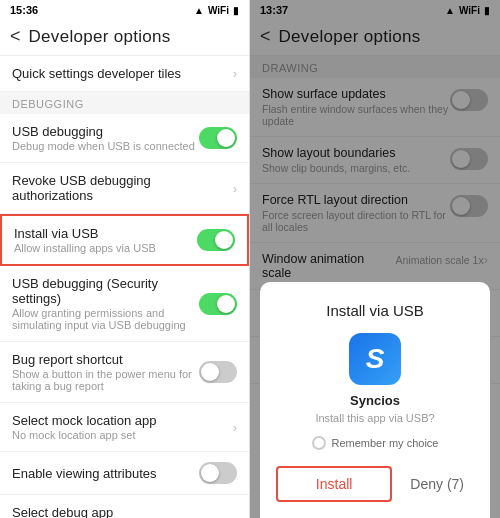 The height and width of the screenshot is (518, 500). Describe the element at coordinates (218, 138) in the screenshot. I see `usb-debugging-toggle` at that location.